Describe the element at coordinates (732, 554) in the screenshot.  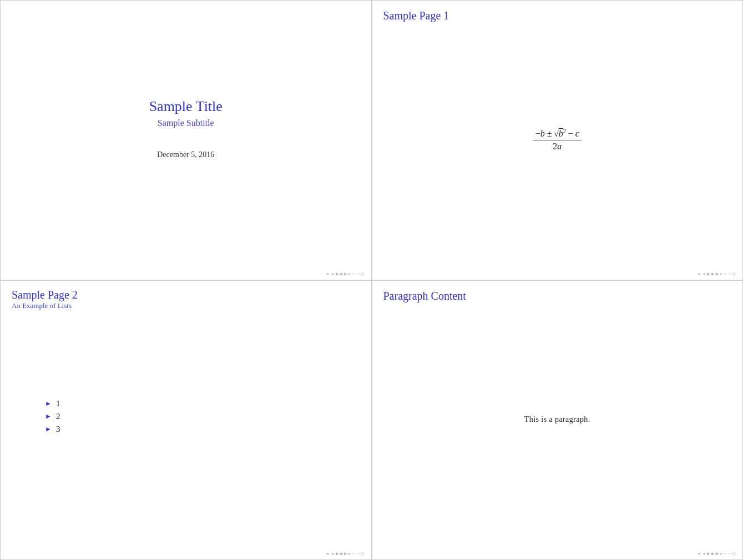
I see `nav-loop-4: ∽◎` at that location.